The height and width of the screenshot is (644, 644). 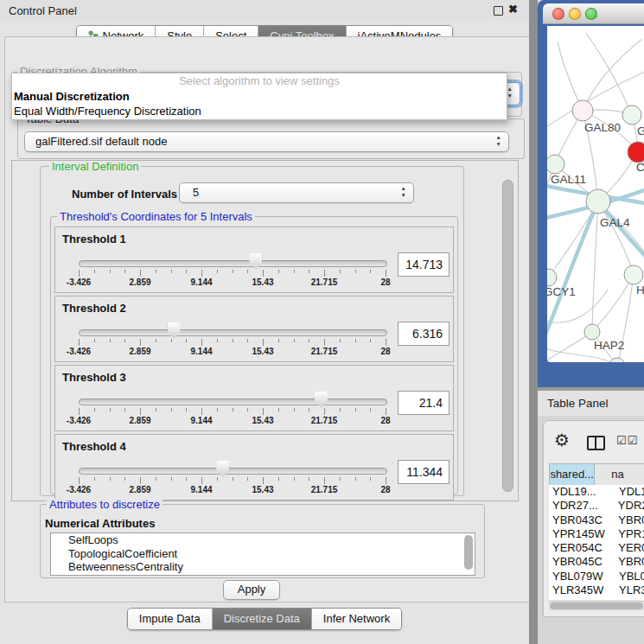 What do you see at coordinates (558, 14) in the screenshot?
I see `close-traffic-light-icon` at bounding box center [558, 14].